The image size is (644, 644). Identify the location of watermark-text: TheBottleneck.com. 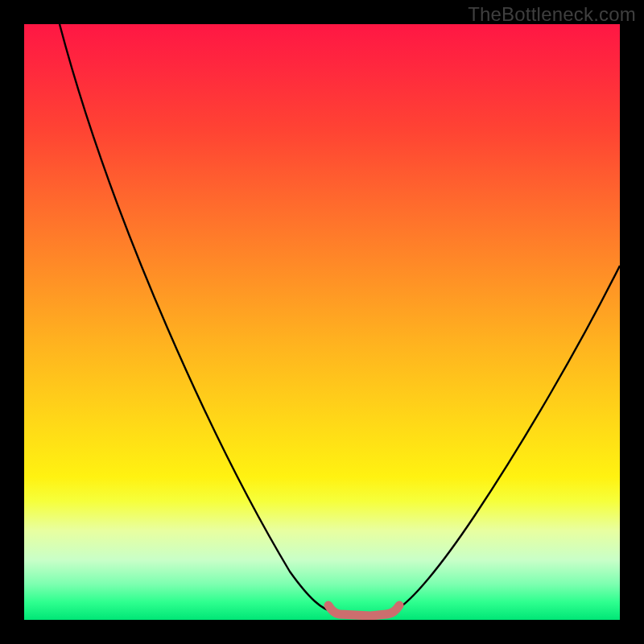
(552, 14).